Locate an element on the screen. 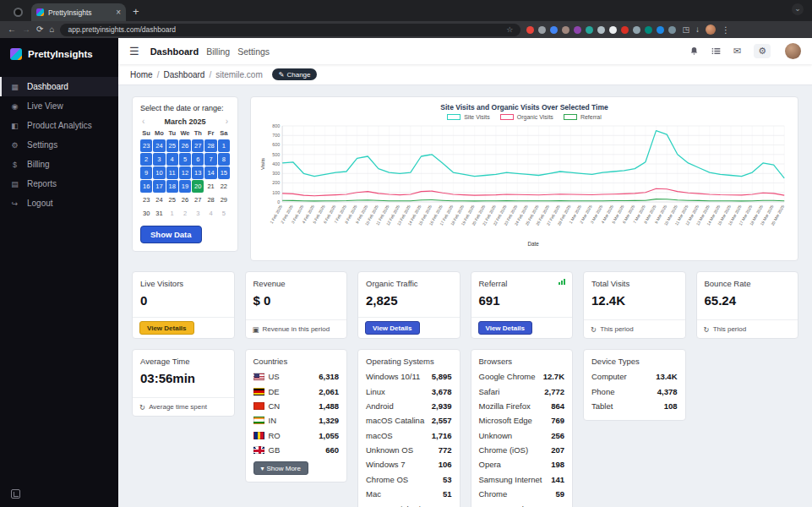  legend-item-organic-visits: Organic Visits is located at coordinates (527, 117).